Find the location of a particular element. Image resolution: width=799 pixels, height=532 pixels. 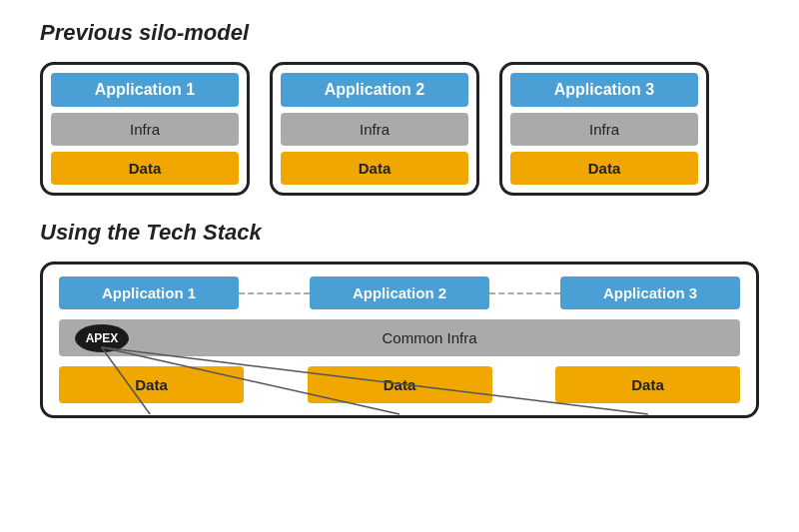

silo-app1-label: Application 1 is located at coordinates (145, 90).